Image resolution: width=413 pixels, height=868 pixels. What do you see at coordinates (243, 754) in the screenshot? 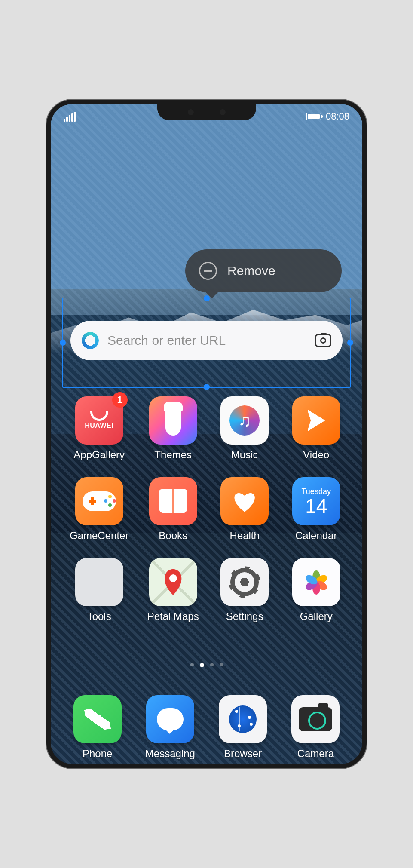
I see `app-label: Browser` at bounding box center [243, 754].